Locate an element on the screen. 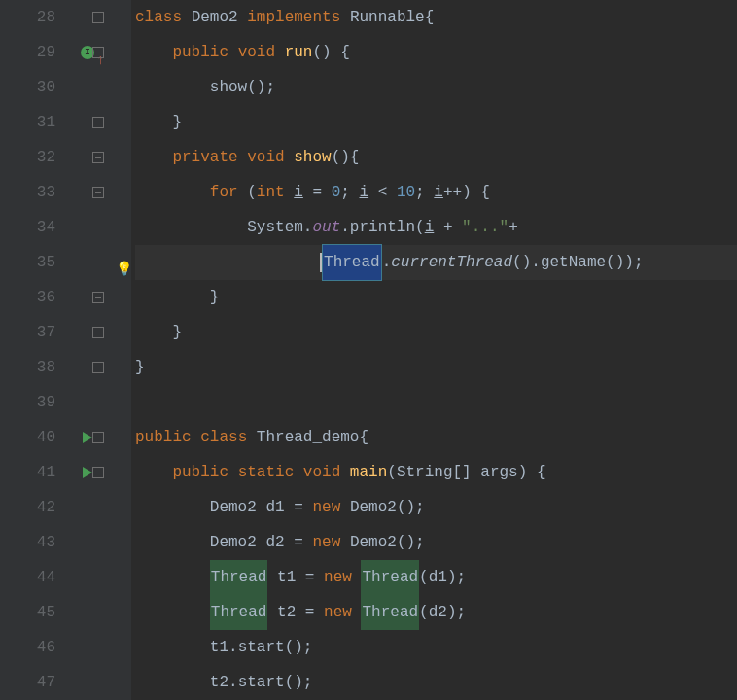 Image resolution: width=737 pixels, height=700 pixels. line-number: 34 is located at coordinates (27, 228).